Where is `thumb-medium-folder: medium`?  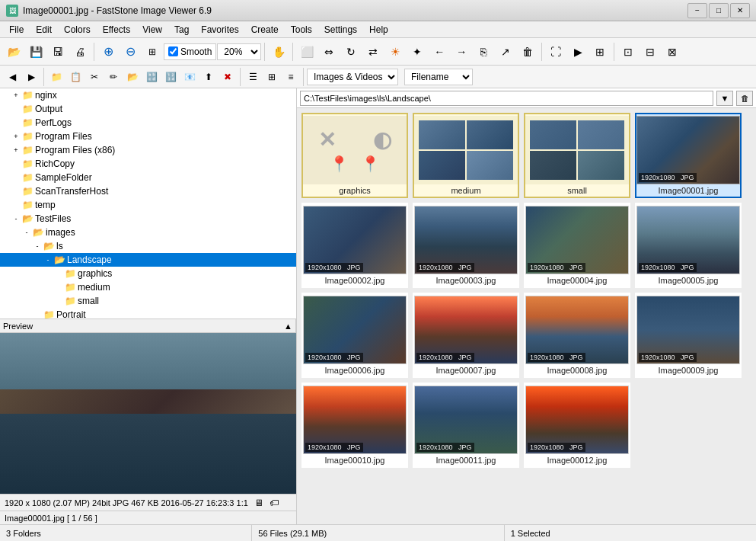
thumb-medium-folder: medium is located at coordinates (466, 155).